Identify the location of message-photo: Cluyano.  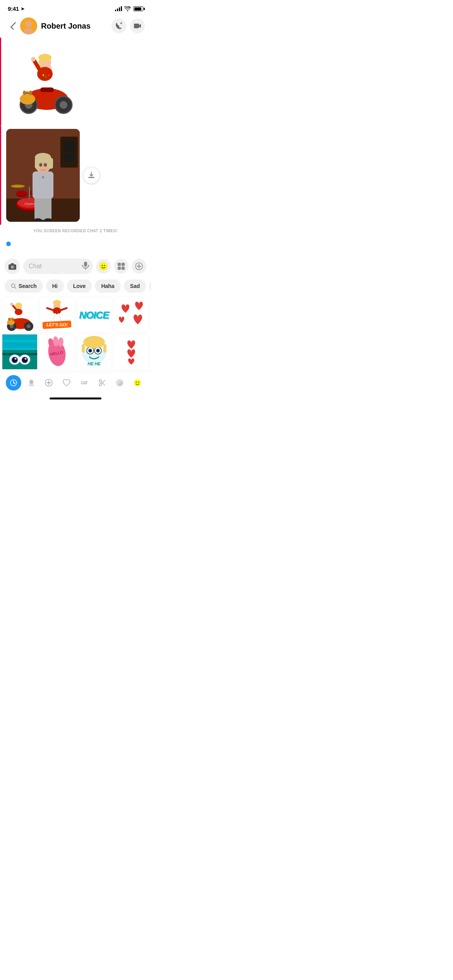
(76, 175).